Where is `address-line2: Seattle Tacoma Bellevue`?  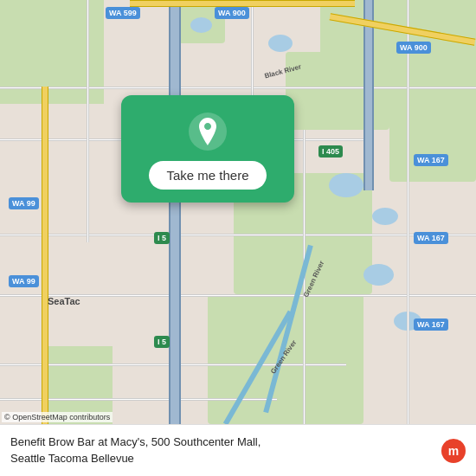
address-line2: Seattle Tacoma Bellevue is located at coordinates (73, 459).